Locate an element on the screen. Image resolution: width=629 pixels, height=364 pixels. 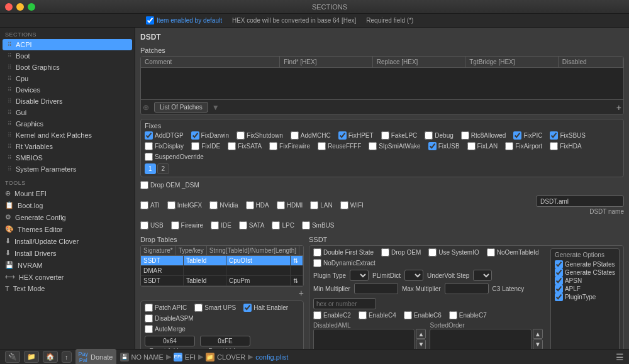
patch-apic-cb is located at coordinates (148, 308).